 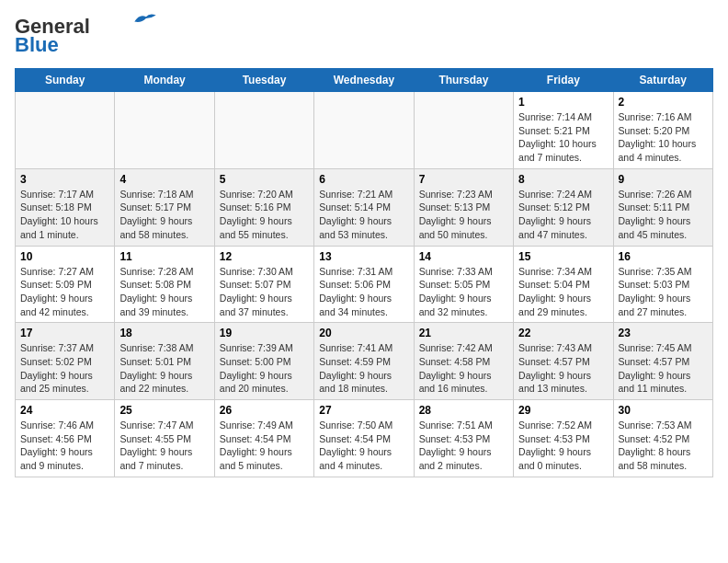 I want to click on calendar-cell: 29Sunrise: 7:52 AM Sunset: 4:53 PM Dayli…, so click(x=563, y=439).